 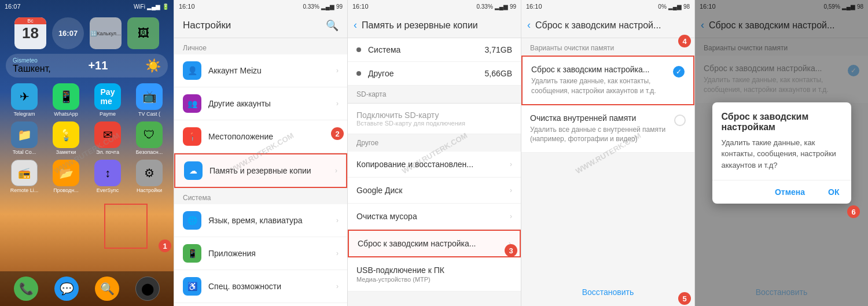 What do you see at coordinates (782, 153) in the screenshot?
I see `confirm-dialog: Сброс к заводским настройкам Удалить так…` at bounding box center [782, 153].